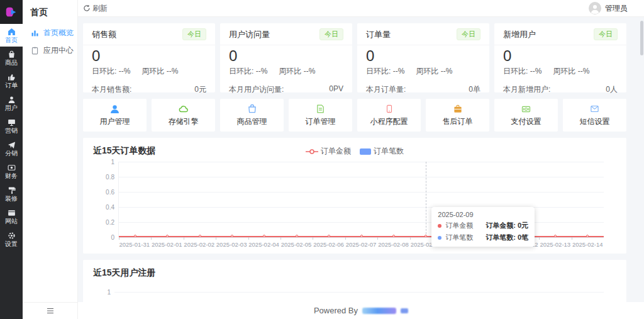 The image size is (644, 319). Describe the element at coordinates (361, 311) in the screenshot. I see `page-footer: Powered By` at that location.